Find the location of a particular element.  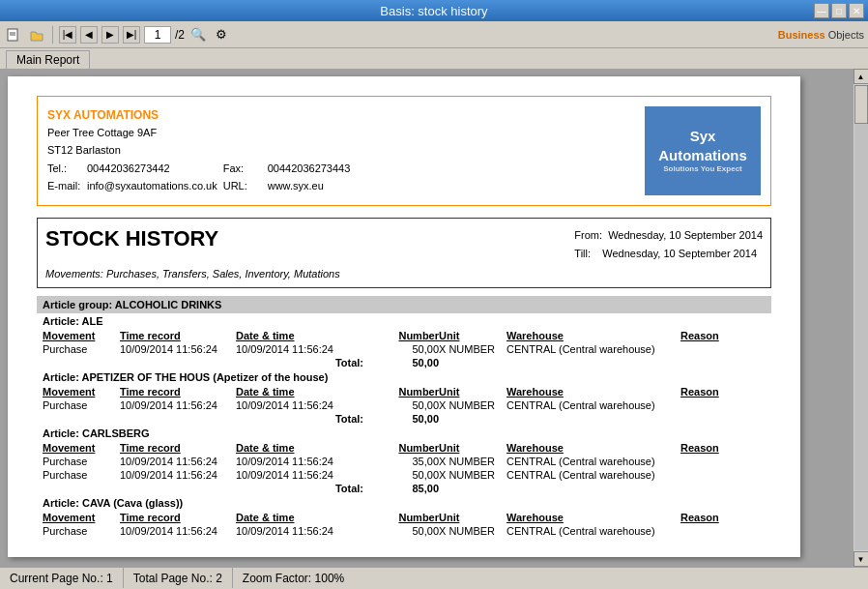

business-objects-logo: Business Objects is located at coordinates (822, 35).